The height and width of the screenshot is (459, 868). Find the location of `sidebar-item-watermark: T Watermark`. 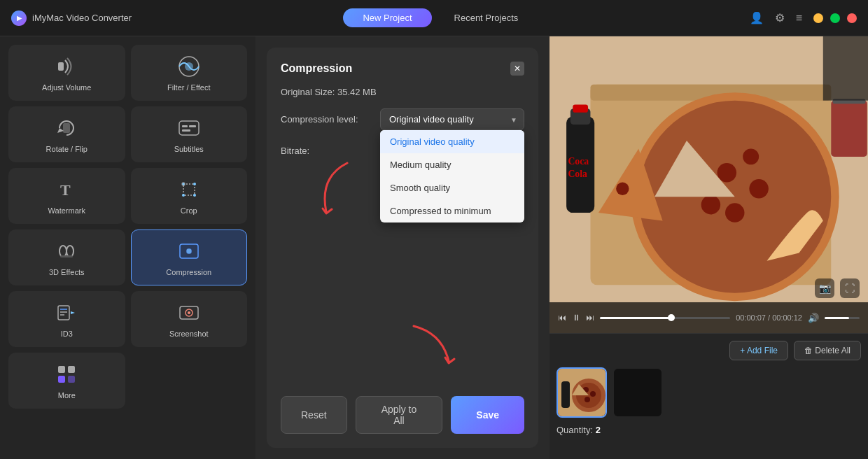

sidebar-item-watermark: T Watermark is located at coordinates (67, 196).